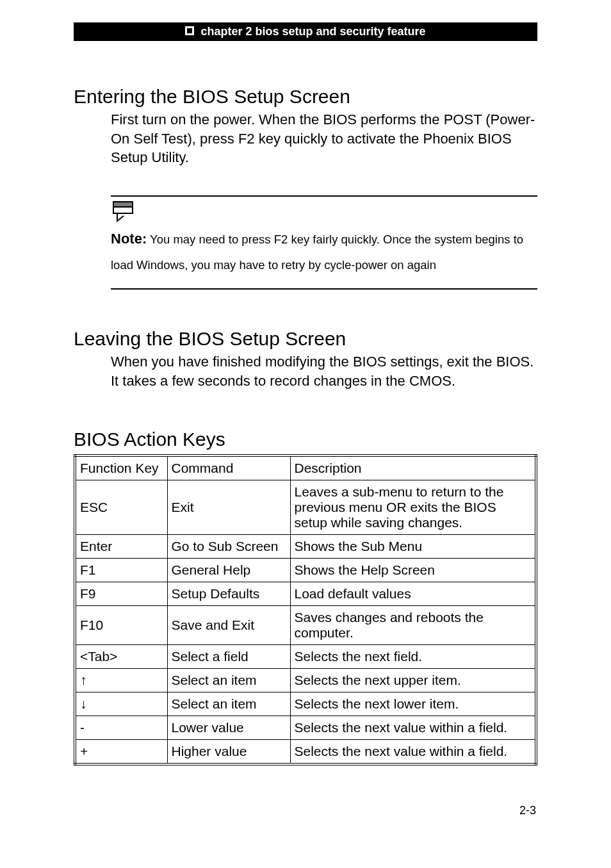 Image resolution: width=611 pixels, height=868 pixels. Describe the element at coordinates (413, 705) in the screenshot. I see `cell-desc: Selects the next lower item.` at that location.